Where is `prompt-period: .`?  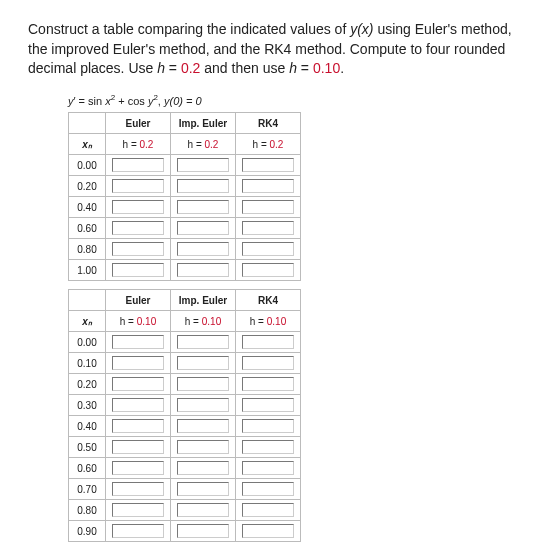 prompt-period: . is located at coordinates (342, 68).